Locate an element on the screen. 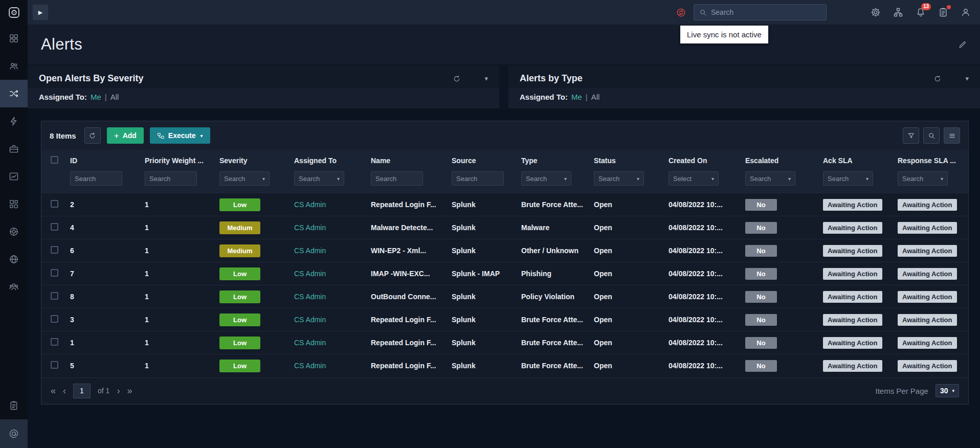 The image size is (980, 448). team-icon is located at coordinates (14, 287).